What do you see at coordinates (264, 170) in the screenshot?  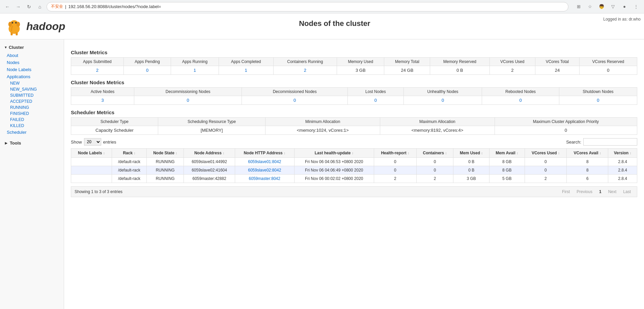 I see `node-http-address-link: 6059slave02:8042` at bounding box center [264, 170].